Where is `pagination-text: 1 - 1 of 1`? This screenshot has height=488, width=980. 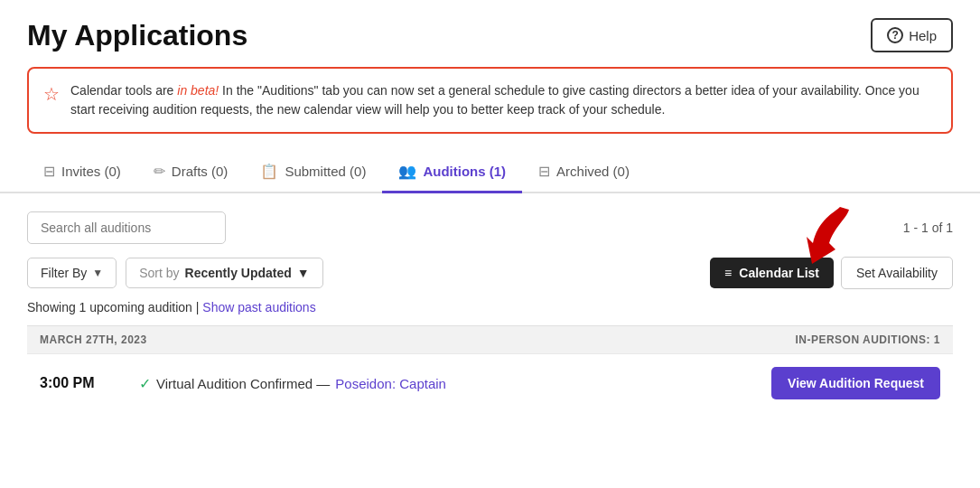
pagination-text: 1 - 1 of 1 is located at coordinates (929, 228).